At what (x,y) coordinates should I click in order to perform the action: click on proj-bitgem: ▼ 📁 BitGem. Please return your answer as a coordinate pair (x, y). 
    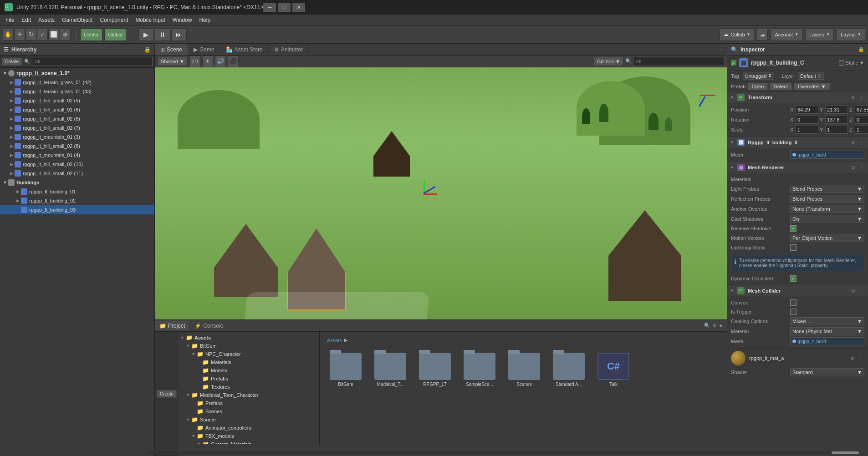
    Looking at the image, I should click on (249, 346).